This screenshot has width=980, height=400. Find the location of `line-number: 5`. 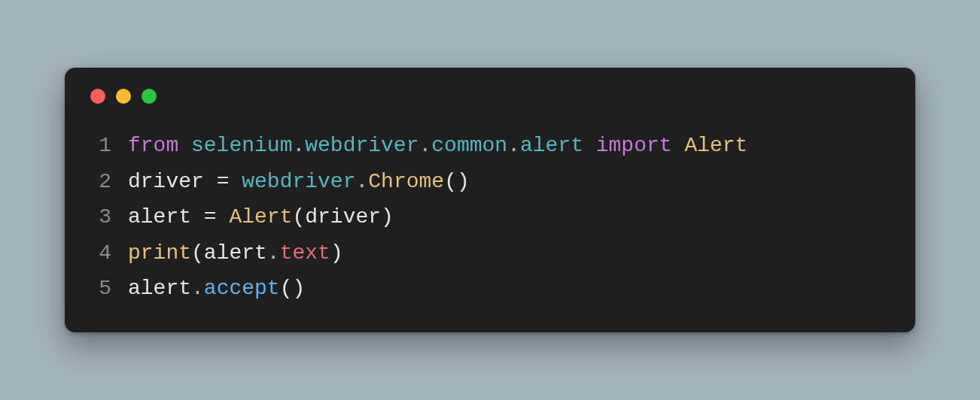

line-number: 5 is located at coordinates (99, 289).